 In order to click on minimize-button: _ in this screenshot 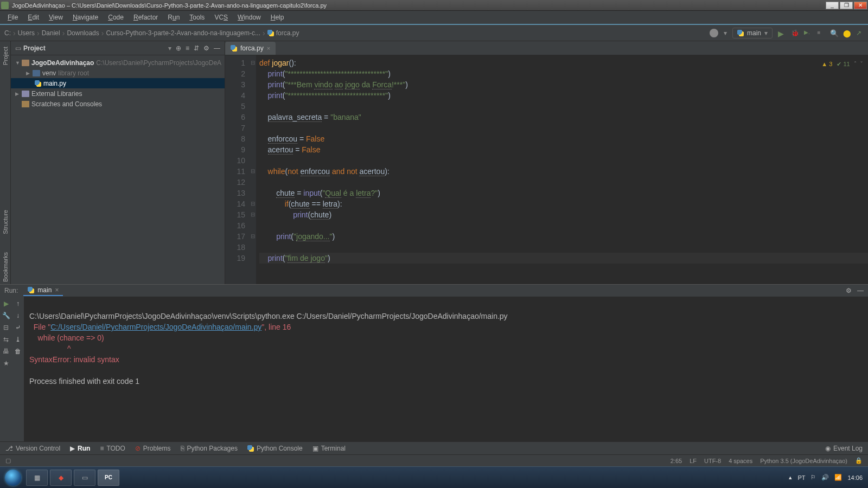, I will do `click(832, 5)`.